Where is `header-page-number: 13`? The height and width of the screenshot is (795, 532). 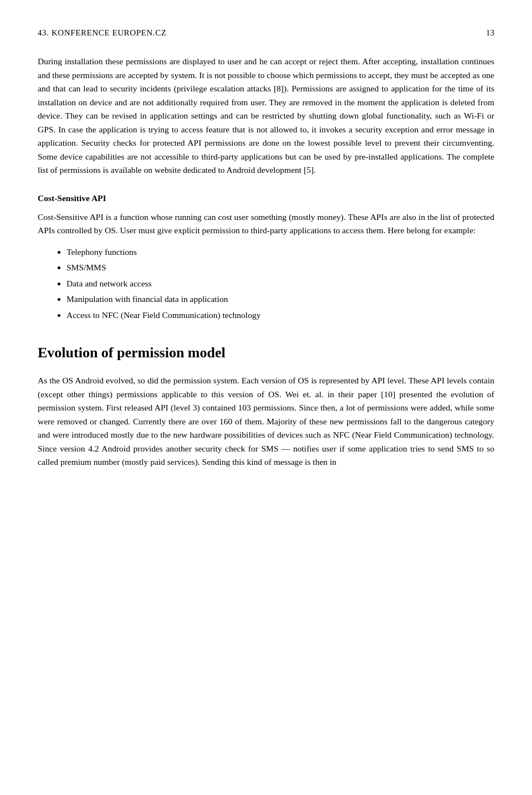
header-page-number: 13 is located at coordinates (490, 33).